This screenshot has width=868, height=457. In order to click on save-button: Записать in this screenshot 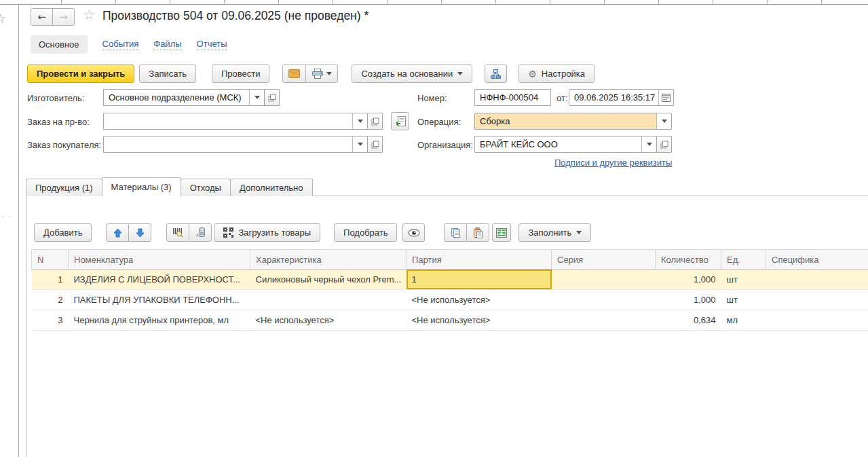, I will do `click(168, 73)`.